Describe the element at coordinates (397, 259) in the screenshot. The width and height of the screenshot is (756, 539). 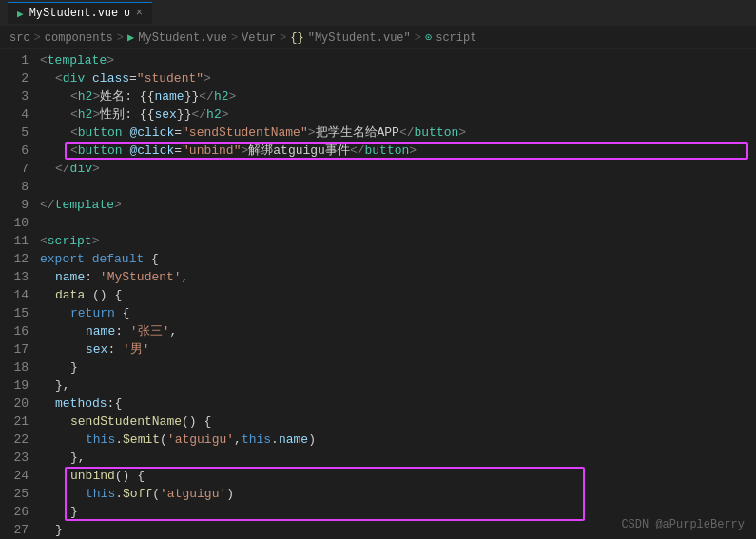
I see `code-line-12: export default {` at that location.